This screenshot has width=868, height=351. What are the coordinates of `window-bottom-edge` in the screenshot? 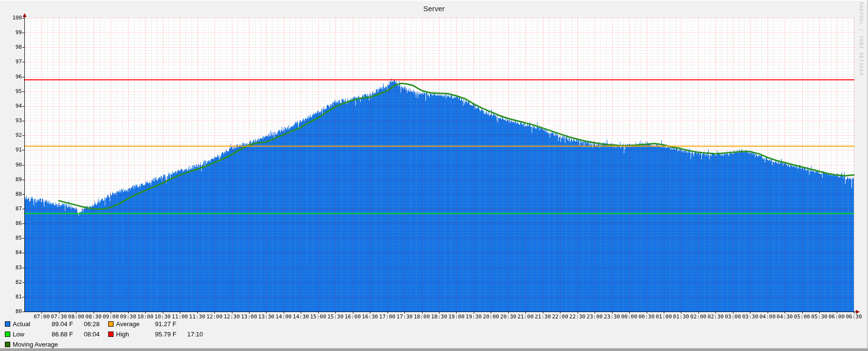 It's located at (434, 350).